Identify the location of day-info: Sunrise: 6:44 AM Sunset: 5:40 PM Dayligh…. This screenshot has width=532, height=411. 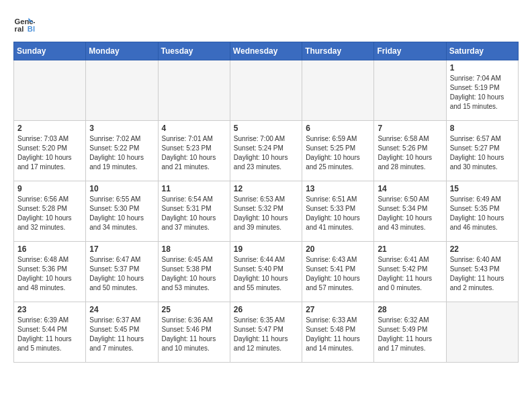
(266, 274).